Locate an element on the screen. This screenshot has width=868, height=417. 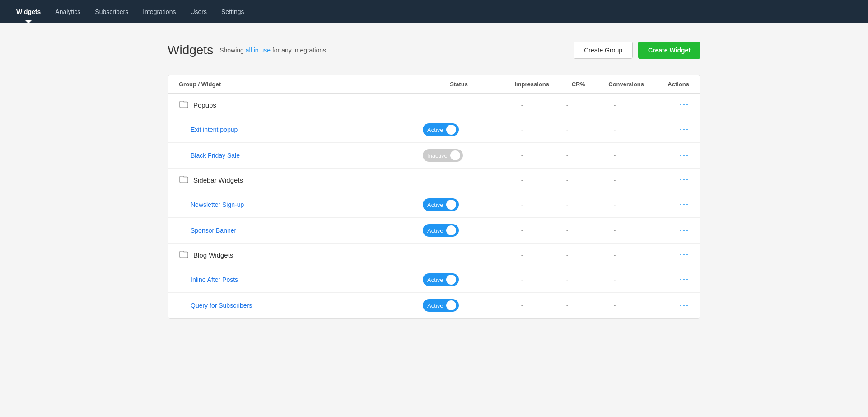
create-group-button: Create Group is located at coordinates (603, 50).